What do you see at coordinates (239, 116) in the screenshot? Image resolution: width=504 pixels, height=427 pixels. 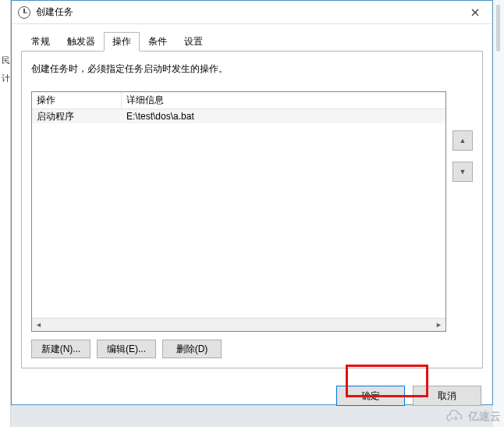 I see `list-row: 启动程序 E:\test\dos\a.bat` at bounding box center [239, 116].